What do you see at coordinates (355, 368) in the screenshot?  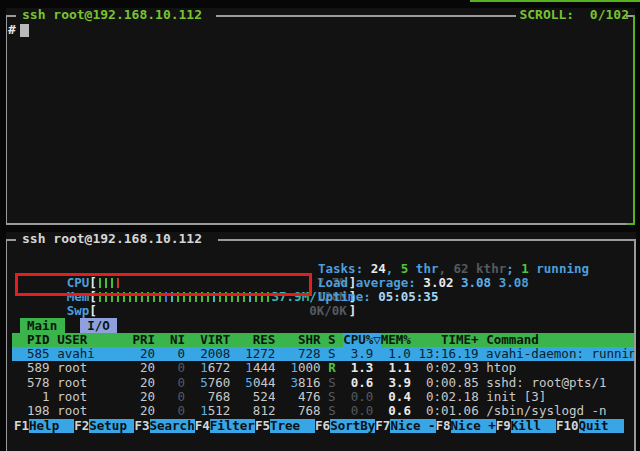 I see `text-run: 1.3` at bounding box center [355, 368].